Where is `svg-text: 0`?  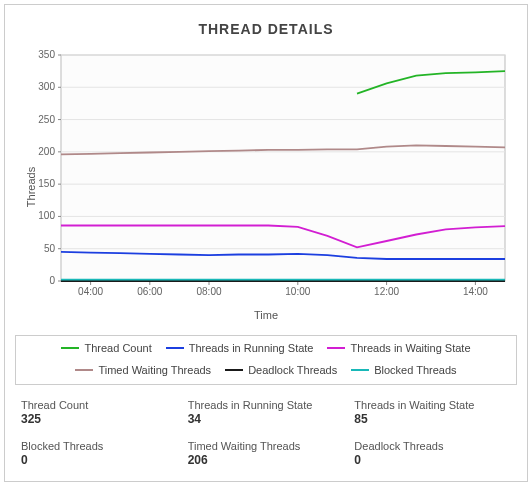
svg-text: 0 is located at coordinates (52, 280).